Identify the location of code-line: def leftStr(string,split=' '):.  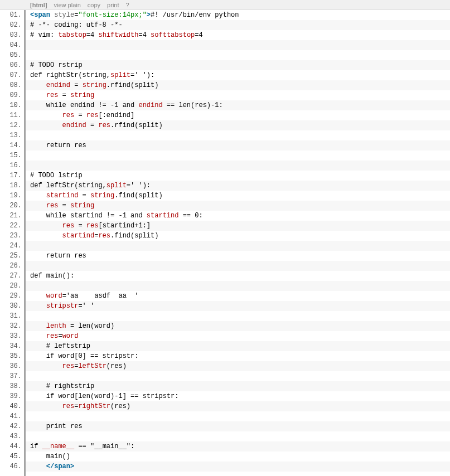
(238, 186).